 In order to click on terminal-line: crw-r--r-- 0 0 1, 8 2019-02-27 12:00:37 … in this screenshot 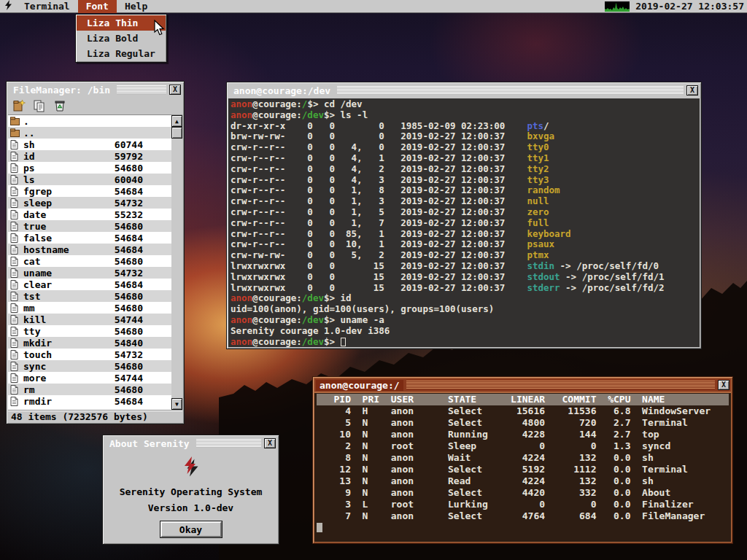, I will do `click(464, 191)`.